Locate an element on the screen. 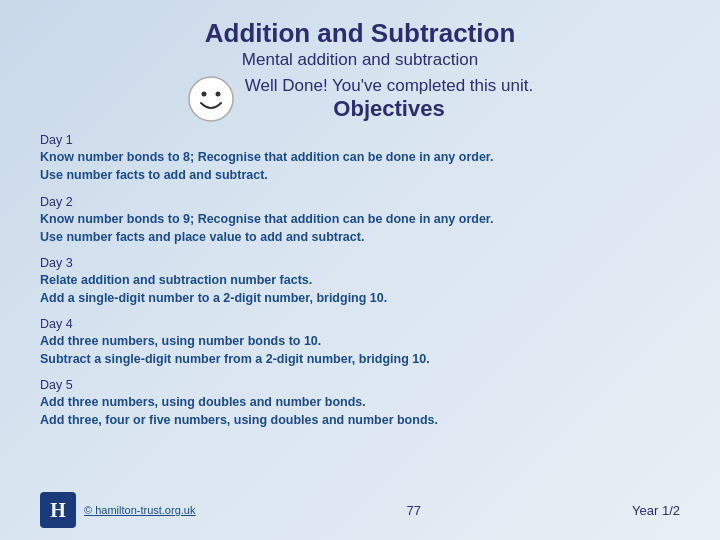 This screenshot has height=540, width=720. year-label: Year 1/2 is located at coordinates (656, 510).